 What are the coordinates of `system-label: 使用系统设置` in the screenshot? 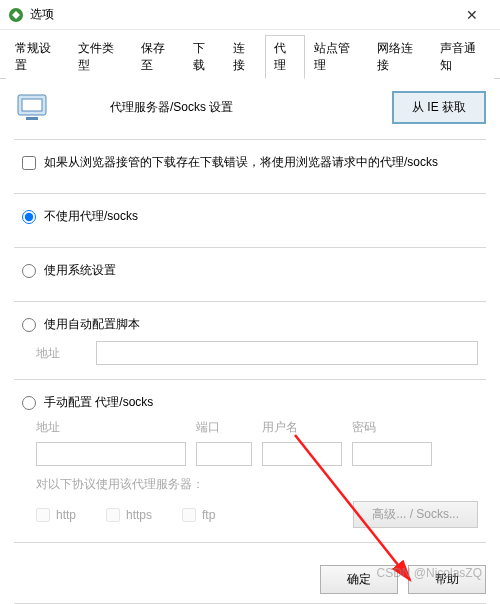 It's located at (80, 270).